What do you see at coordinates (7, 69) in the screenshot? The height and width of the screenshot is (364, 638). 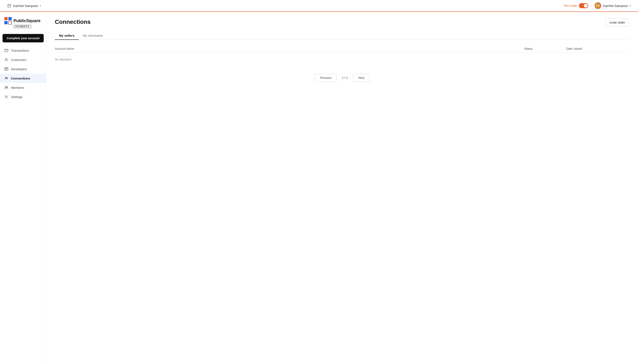 I see `developers-icon` at bounding box center [7, 69].